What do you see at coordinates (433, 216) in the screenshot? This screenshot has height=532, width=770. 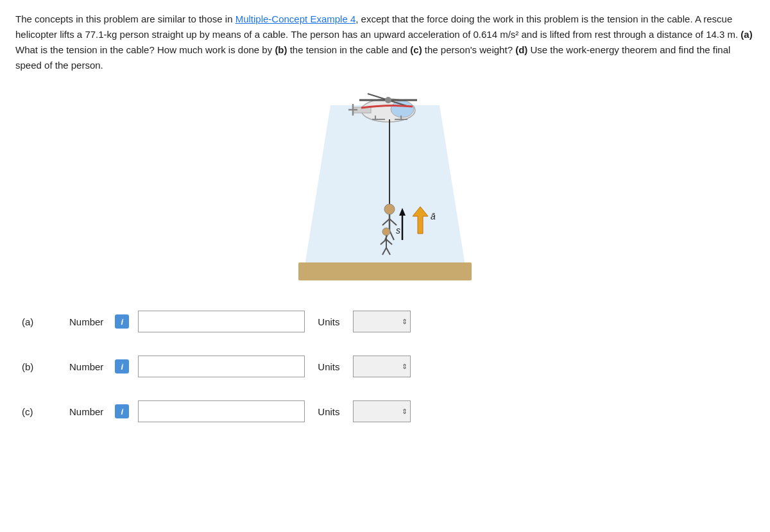 I see `svg-text: ā` at bounding box center [433, 216].